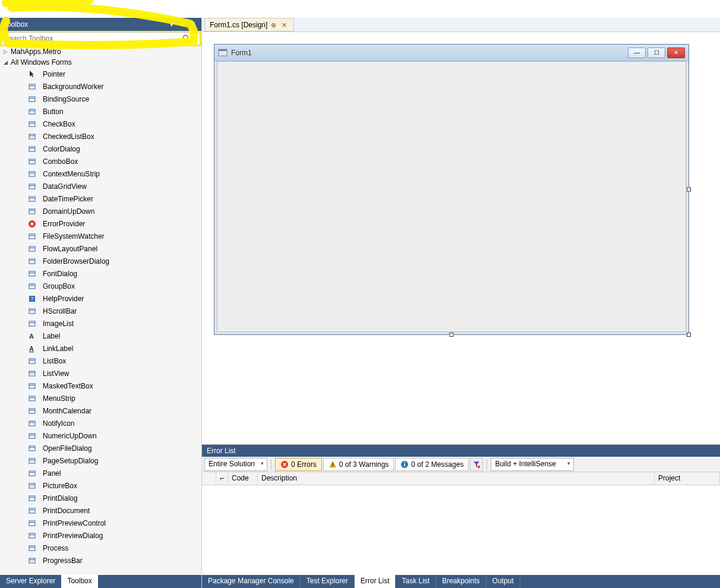 This screenshot has height=588, width=720. What do you see at coordinates (36, 52) in the screenshot?
I see `category-label: MahApps.Metro` at bounding box center [36, 52].